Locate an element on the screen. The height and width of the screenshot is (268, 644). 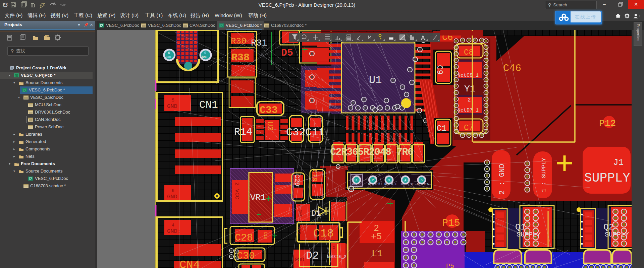
svg-text: C32 is located at coordinates (296, 133).